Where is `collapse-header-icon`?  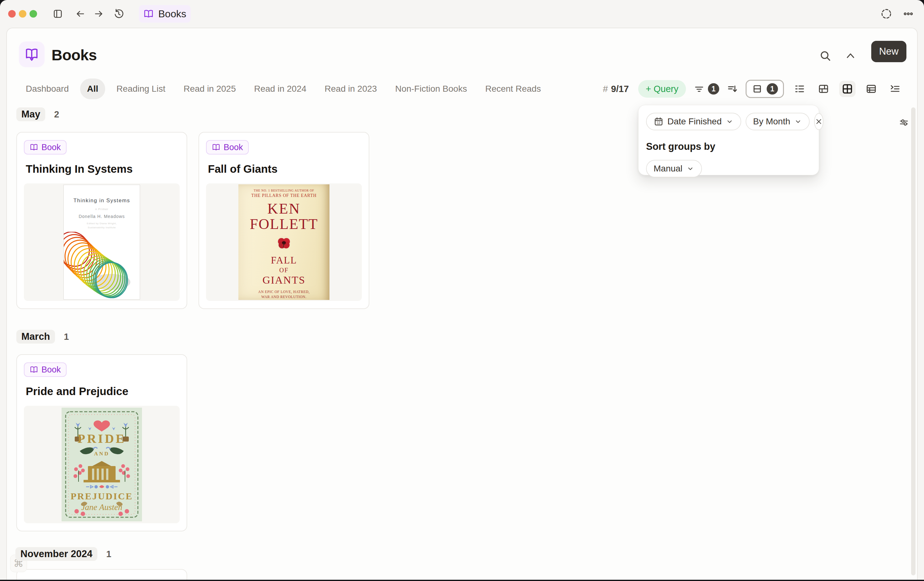
collapse-header-icon is located at coordinates (850, 56).